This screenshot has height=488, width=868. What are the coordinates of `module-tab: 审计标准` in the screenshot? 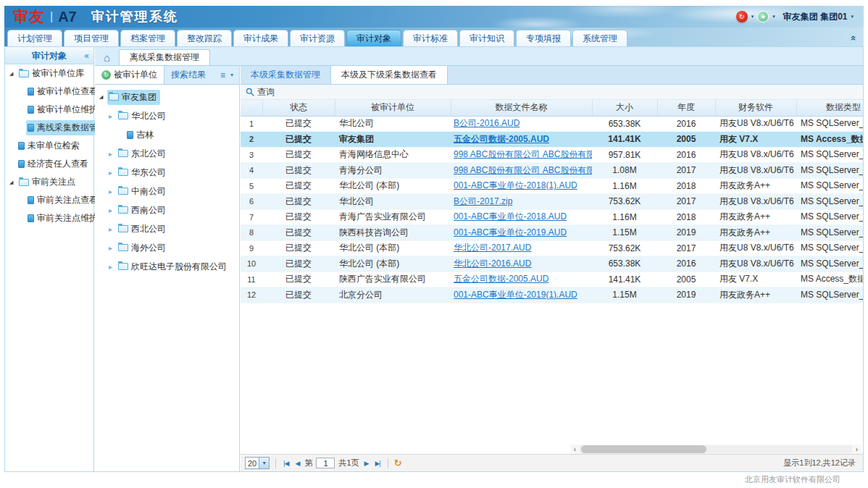 It's located at (430, 38).